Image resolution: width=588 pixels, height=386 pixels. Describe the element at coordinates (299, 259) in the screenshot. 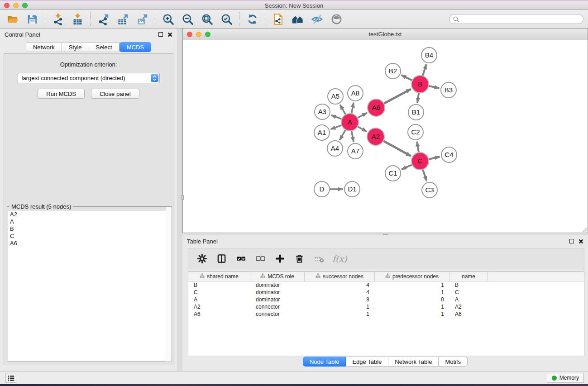

I see `delete-column-icon` at that location.